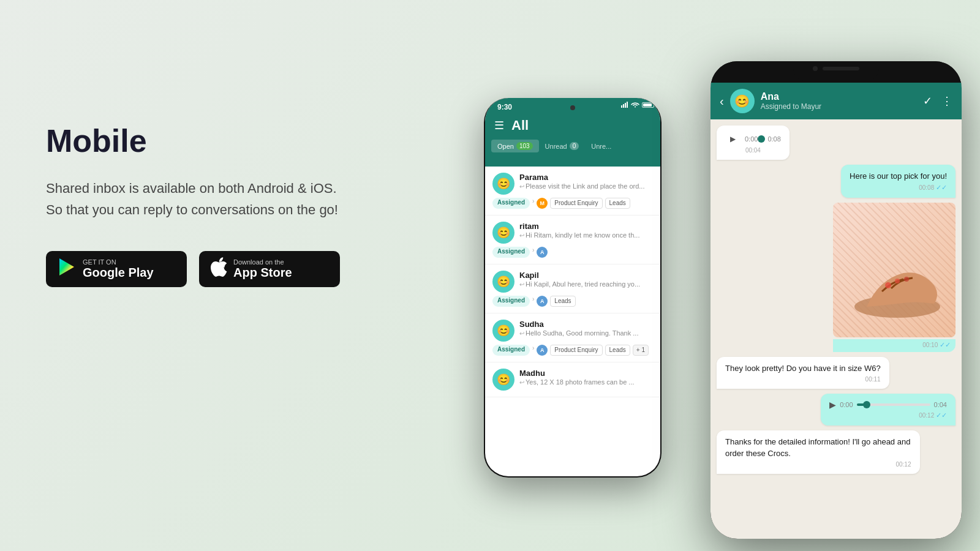 The height and width of the screenshot is (551, 980). Describe the element at coordinates (586, 284) in the screenshot. I see `conv-message: ↩Hi Kapil, Abul here, tried reaching yo.…` at that location.